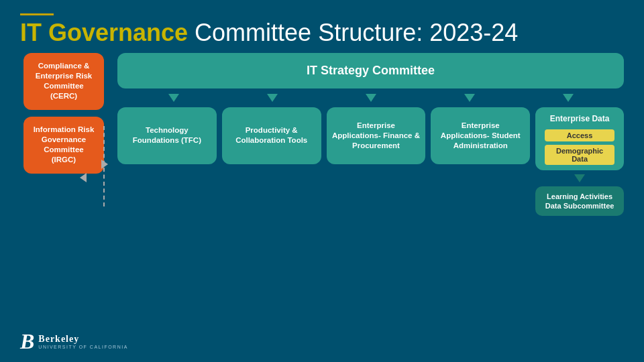 This screenshot has width=644, height=362. Describe the element at coordinates (370, 98) in the screenshot. I see `arrows-row` at that location.